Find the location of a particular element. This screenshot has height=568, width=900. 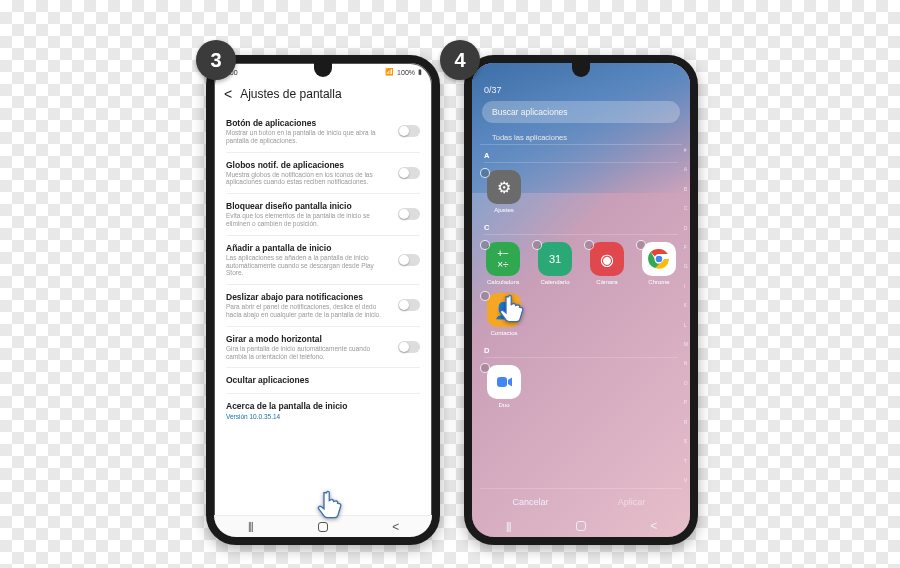

setting-desc: Mostrar un botón en la pantalla de inici… is located at coordinates (308, 137).